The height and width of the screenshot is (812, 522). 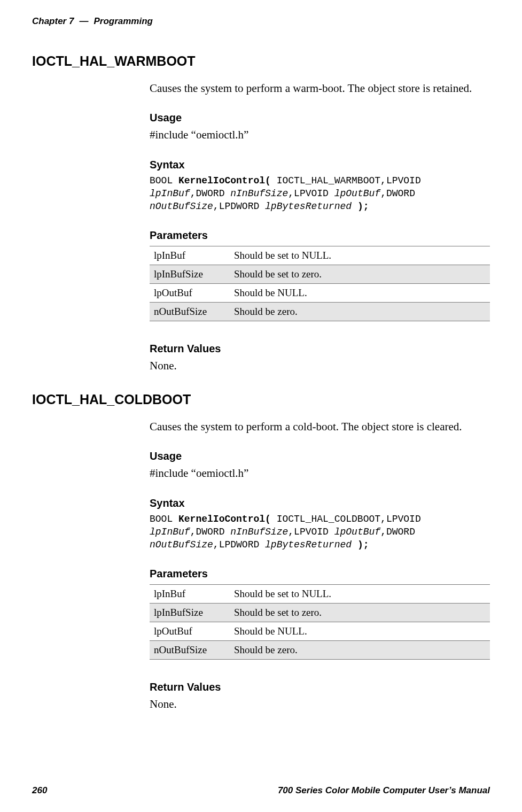 I want to click on chapter-title: Programming, so click(x=123, y=21).